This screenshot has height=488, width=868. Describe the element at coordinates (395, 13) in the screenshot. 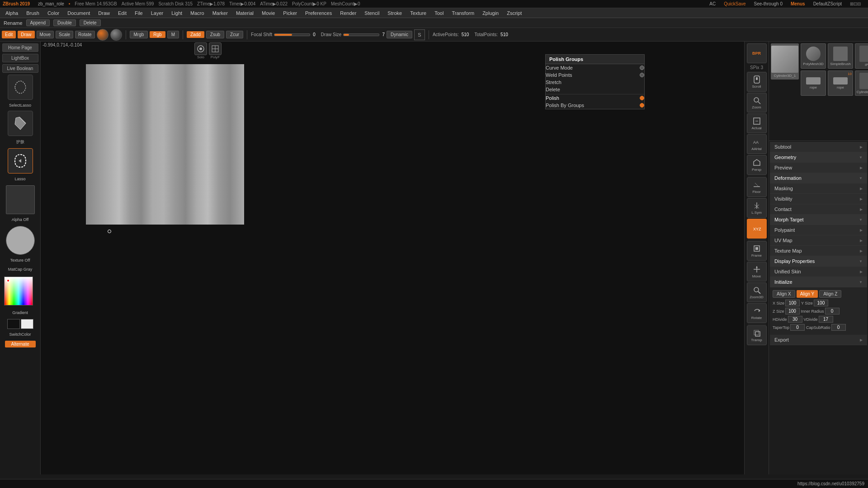

I see `menu-item-stroke: Stroke` at that location.